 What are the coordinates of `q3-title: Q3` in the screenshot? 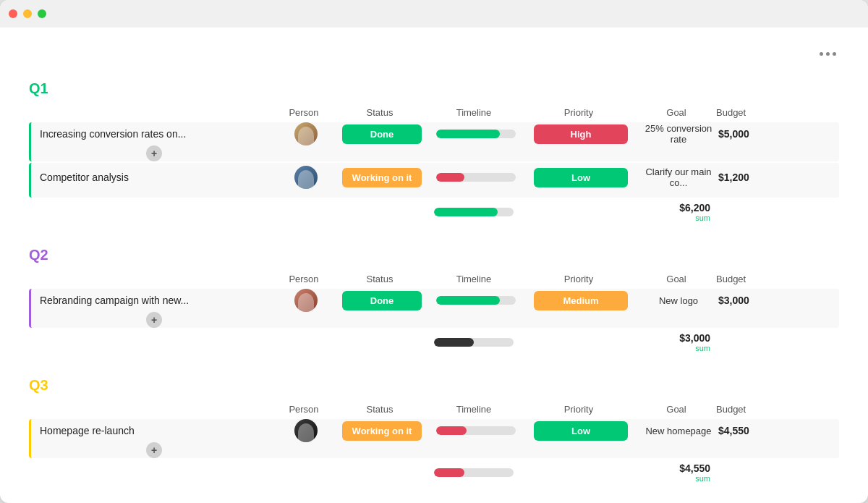 It's located at (434, 385).